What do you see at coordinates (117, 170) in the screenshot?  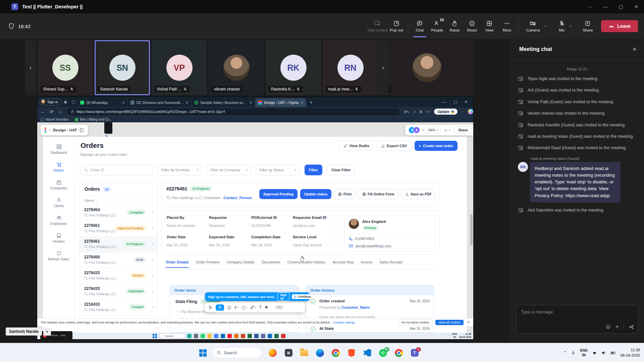 I see `order-id-search-input: Order ID` at bounding box center [117, 170].